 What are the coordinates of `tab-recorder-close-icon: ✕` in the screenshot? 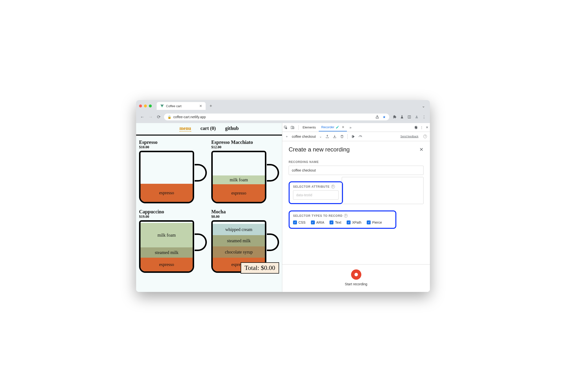 It's located at (343, 127).